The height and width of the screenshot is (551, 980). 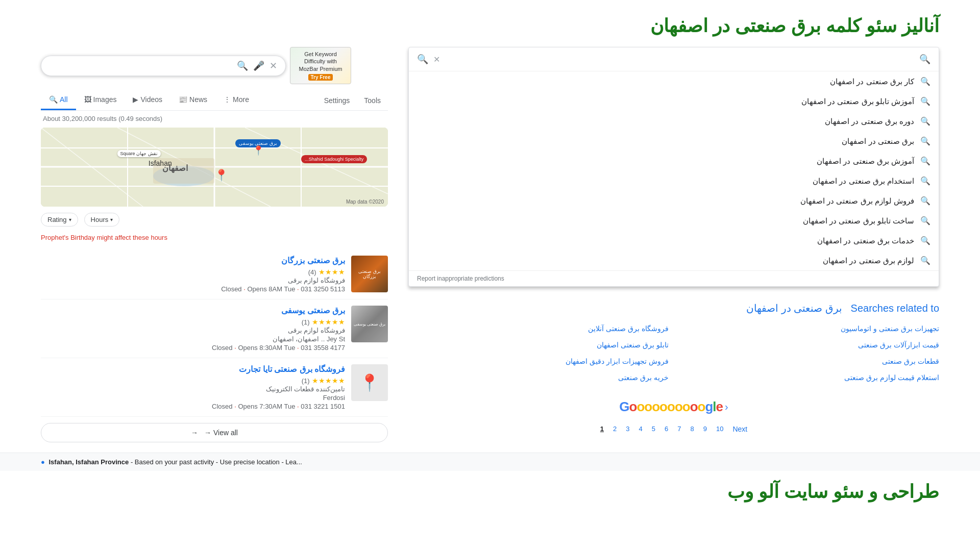 I want to click on business-info-1: برق صنعتی بزرگان ★★★★ (4) فروشگاه لوازم …, so click(x=193, y=274).